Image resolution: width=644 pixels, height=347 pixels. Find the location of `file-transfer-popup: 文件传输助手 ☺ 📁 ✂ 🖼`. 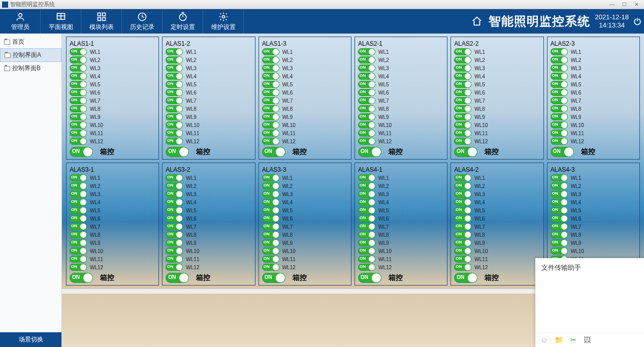

file-transfer-popup: 文件传输助手 ☺ 📁 ✂ 🖼 is located at coordinates (590, 303).